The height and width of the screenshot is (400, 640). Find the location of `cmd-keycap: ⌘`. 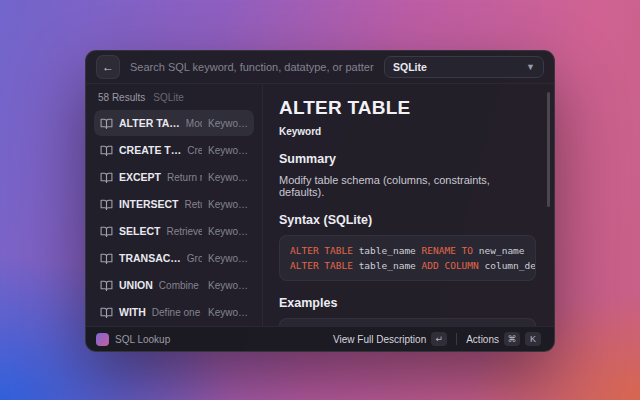

cmd-keycap: ⌘ is located at coordinates (512, 339).